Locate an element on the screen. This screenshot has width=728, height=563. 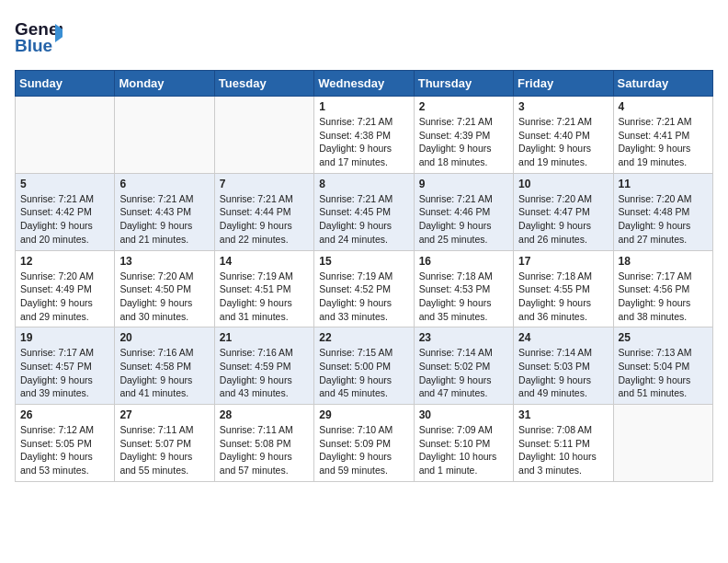
day-number: 7 is located at coordinates (265, 184).